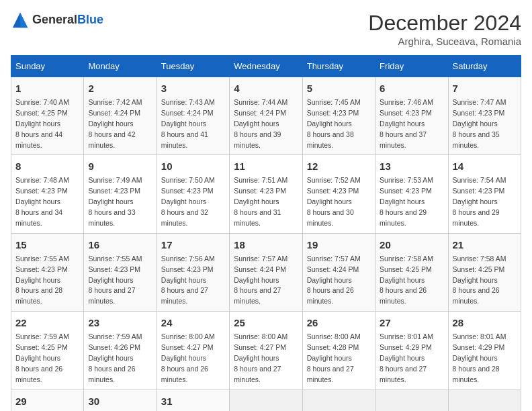 The image size is (532, 411). Describe the element at coordinates (115, 201) in the screenshot. I see `day-info: Sunrise: 7:49 AMSunset: 4:23 PMDaylight …` at that location.